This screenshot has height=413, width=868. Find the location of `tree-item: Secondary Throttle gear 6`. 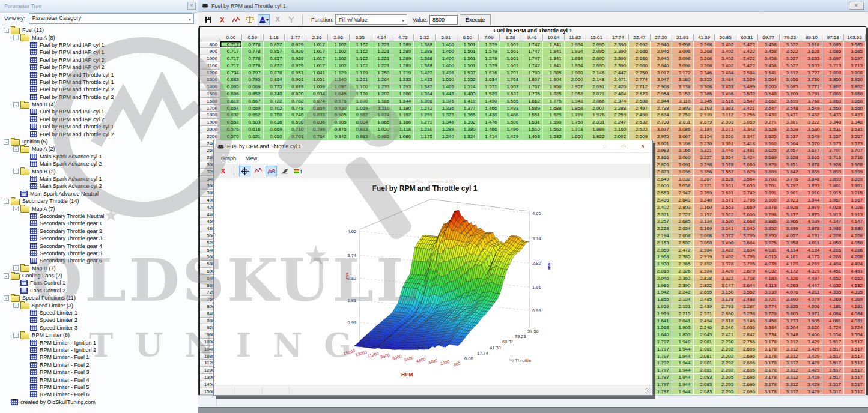

tree-item: Secondary Throttle gear 6 is located at coordinates (100, 261).